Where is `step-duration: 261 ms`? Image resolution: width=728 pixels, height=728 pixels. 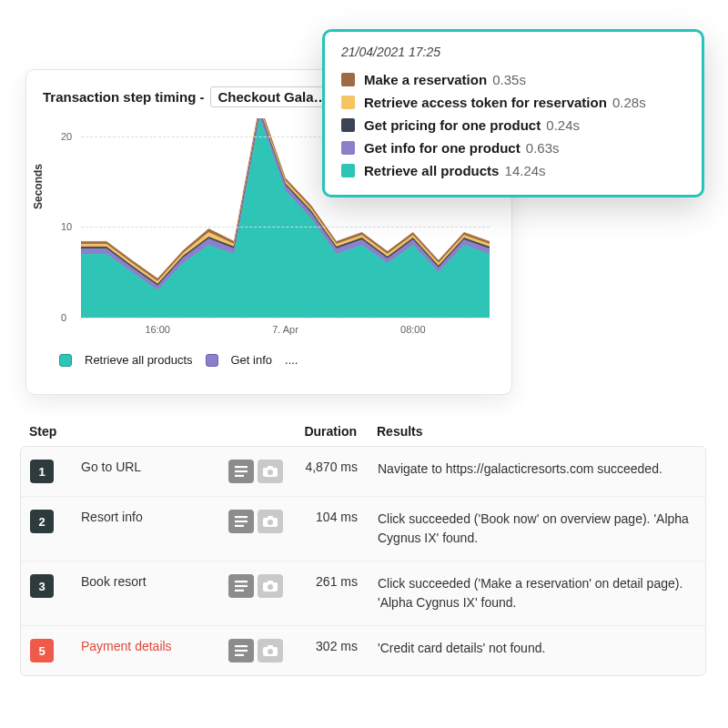
step-duration: 261 ms is located at coordinates (337, 581).